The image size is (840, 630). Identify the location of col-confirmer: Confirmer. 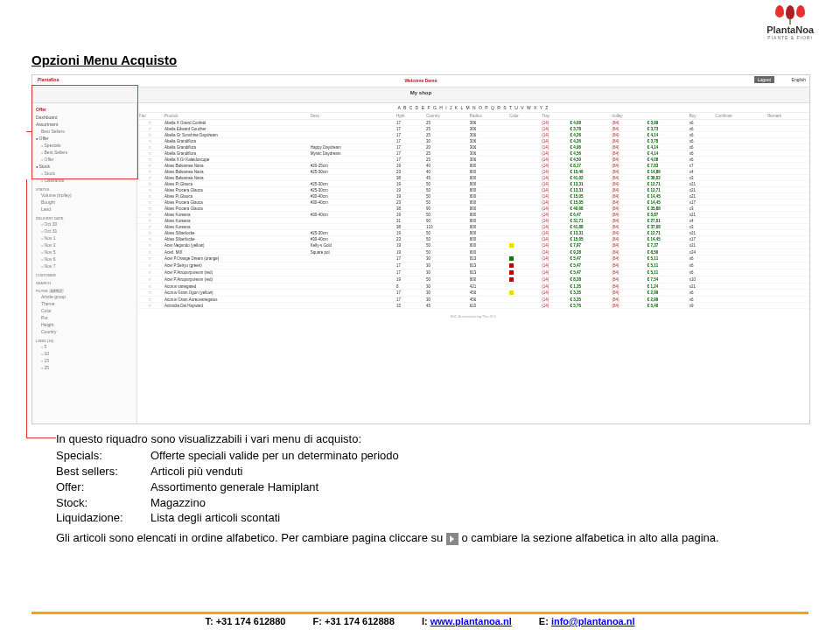
(739, 116).